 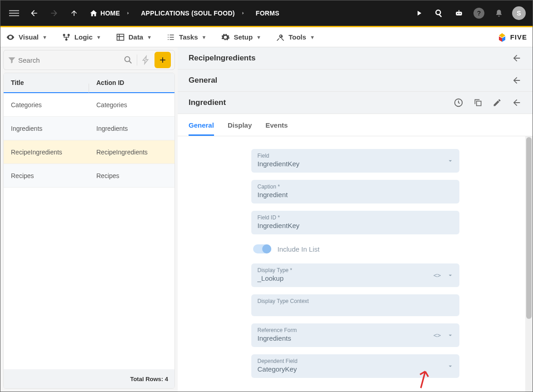 I want to click on field-field: Field IngredientKey, so click(x=355, y=161).